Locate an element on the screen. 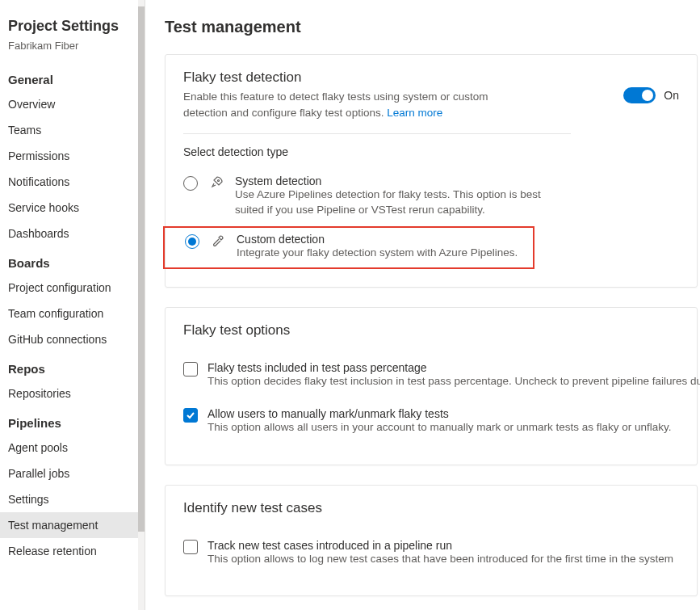  track-new-label: Track new test cases introduced in a pip… is located at coordinates (441, 545).